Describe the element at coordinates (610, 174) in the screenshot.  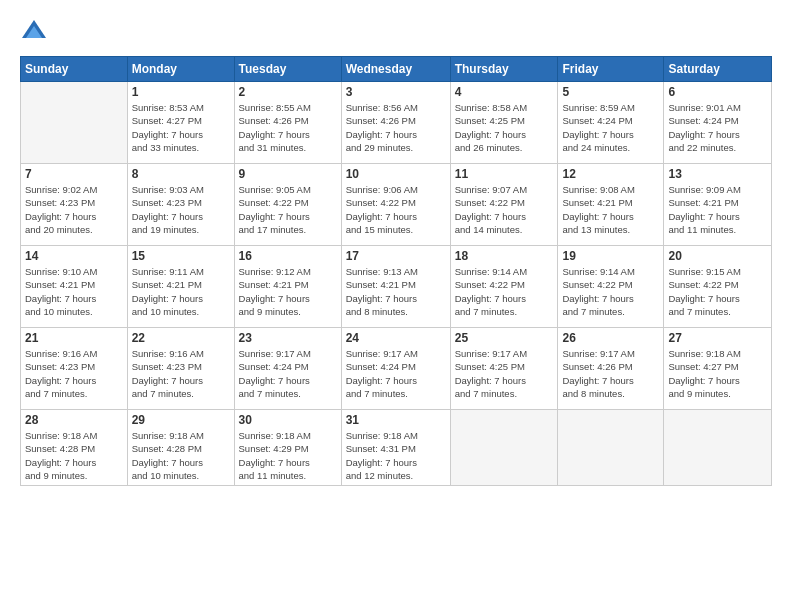
I see `day-number: 12` at that location.